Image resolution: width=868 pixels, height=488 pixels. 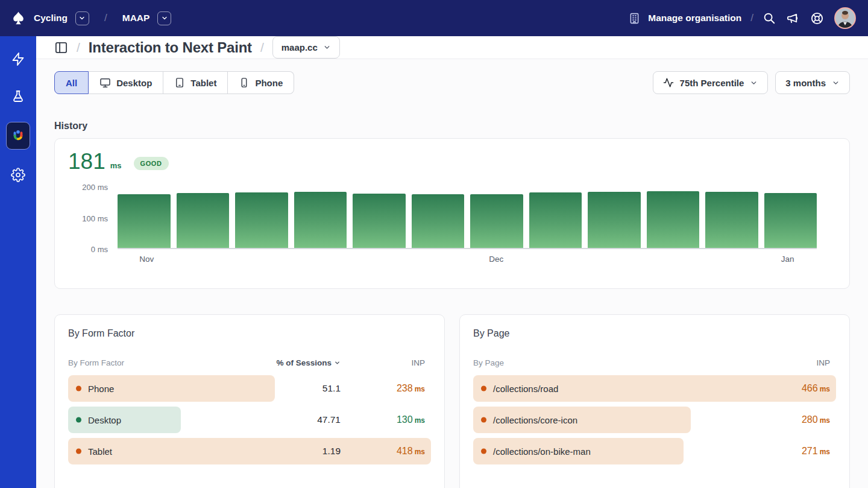 I want to click on project-selector-label: MAAP, so click(x=136, y=18).